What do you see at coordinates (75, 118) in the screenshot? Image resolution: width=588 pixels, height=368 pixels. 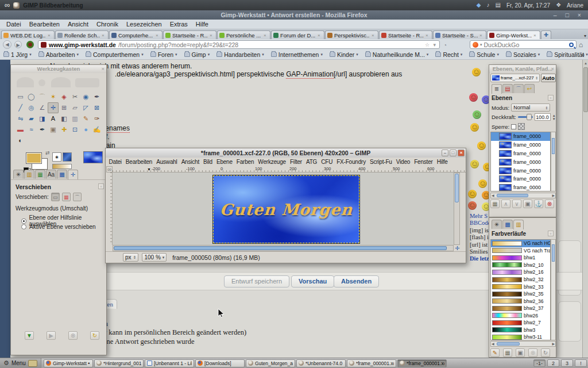 I see `tool-gradient: ▥` at bounding box center [75, 118].